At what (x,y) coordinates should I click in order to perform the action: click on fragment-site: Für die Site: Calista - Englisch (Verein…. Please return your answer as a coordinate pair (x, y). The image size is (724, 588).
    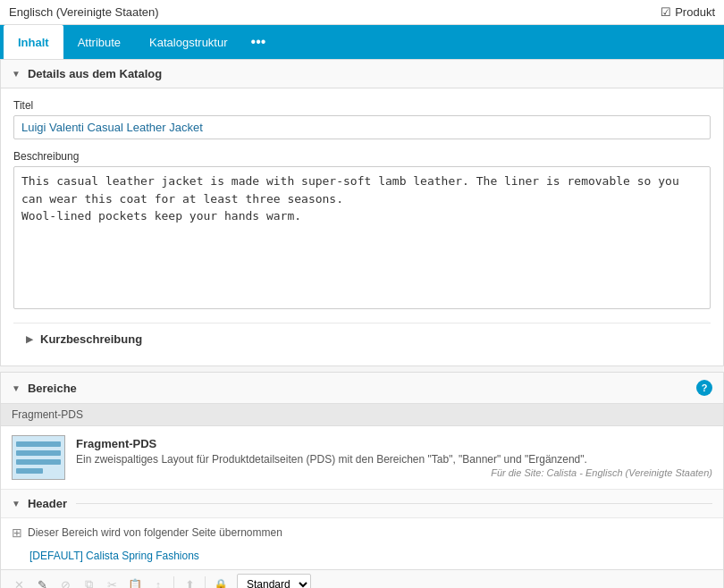
    Looking at the image, I should click on (394, 473).